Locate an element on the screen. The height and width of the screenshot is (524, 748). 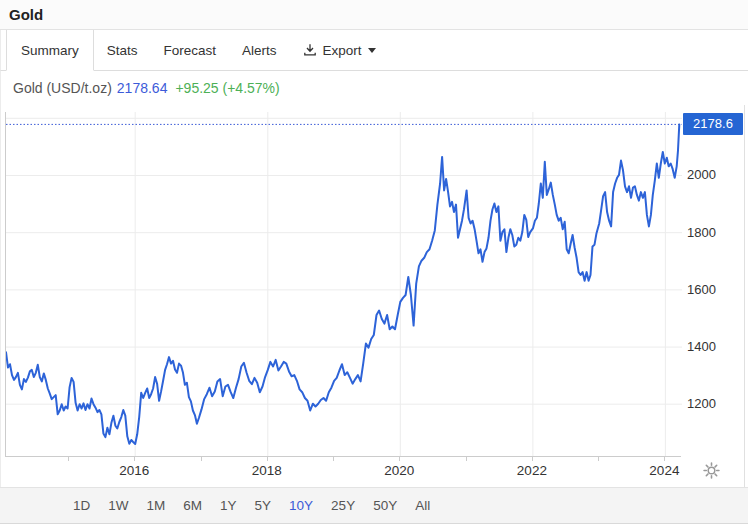
x-axis: 20162018202020222024 is located at coordinates (343, 470).